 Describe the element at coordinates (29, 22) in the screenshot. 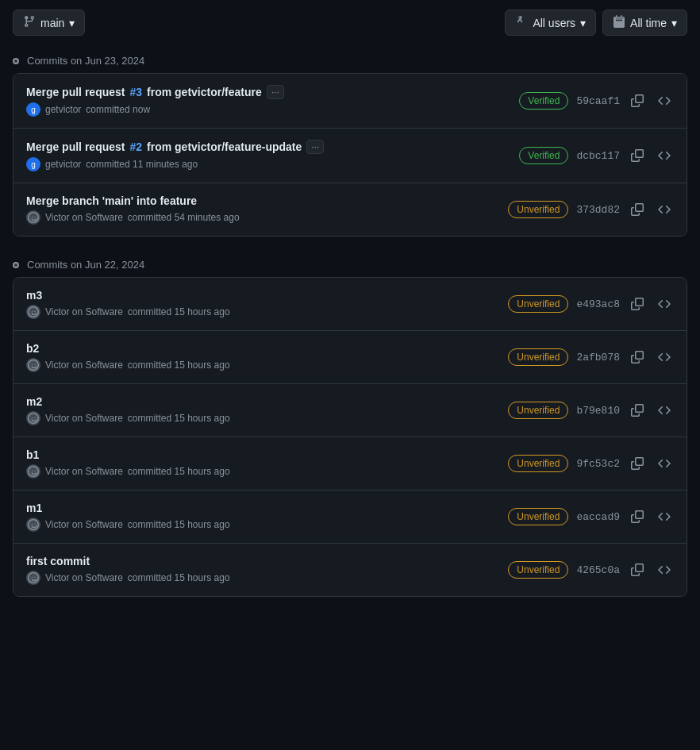

I see `branch-icon` at that location.